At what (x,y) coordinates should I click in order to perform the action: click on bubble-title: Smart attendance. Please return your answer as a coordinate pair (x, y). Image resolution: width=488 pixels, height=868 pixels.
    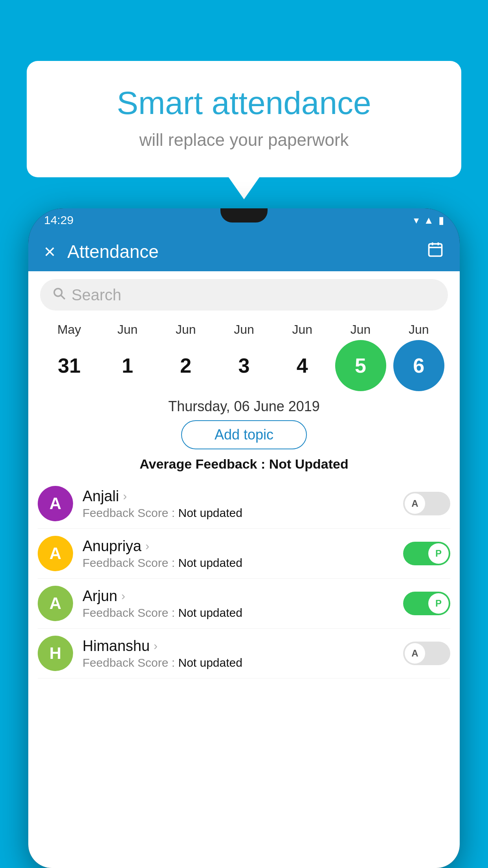
    Looking at the image, I should click on (244, 103).